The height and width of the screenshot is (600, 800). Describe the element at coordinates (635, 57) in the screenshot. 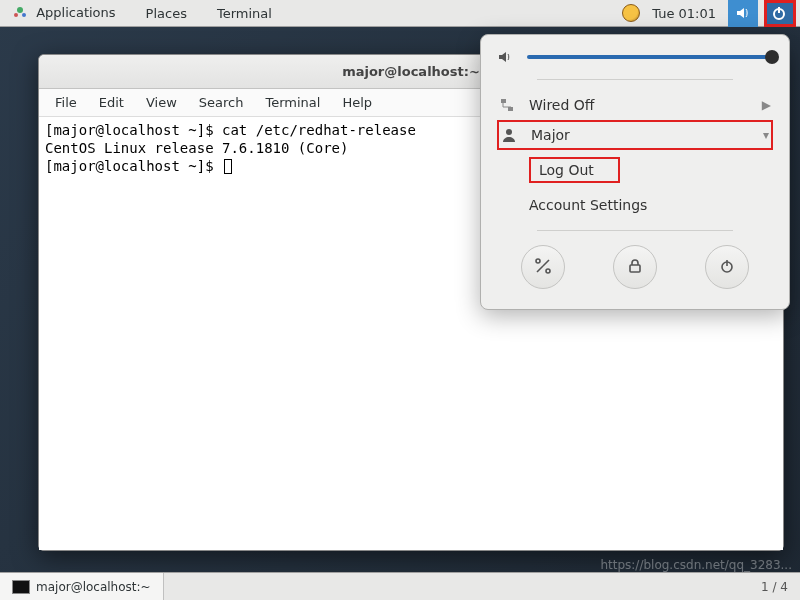

I see `volume-row` at that location.